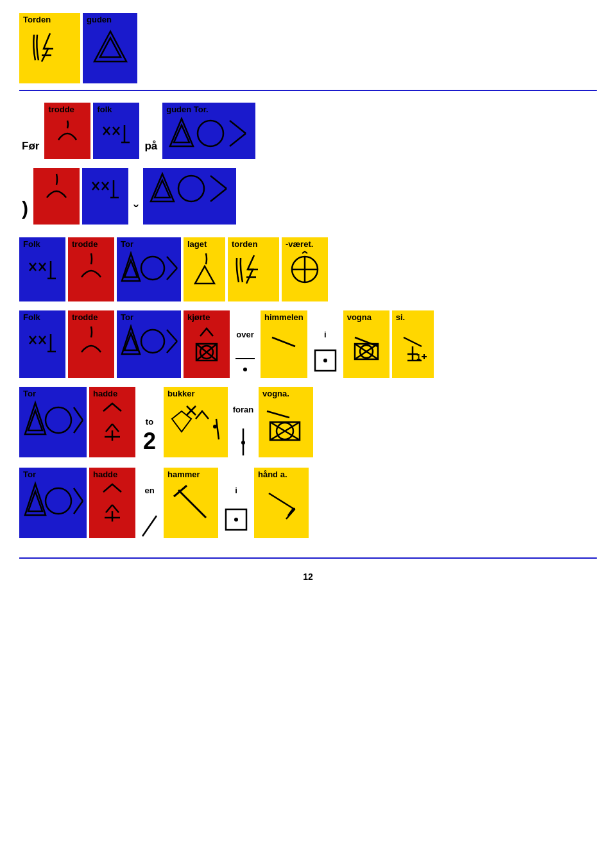 This screenshot has width=616, height=857. I want to click on card-si: si. 1, so click(413, 344).